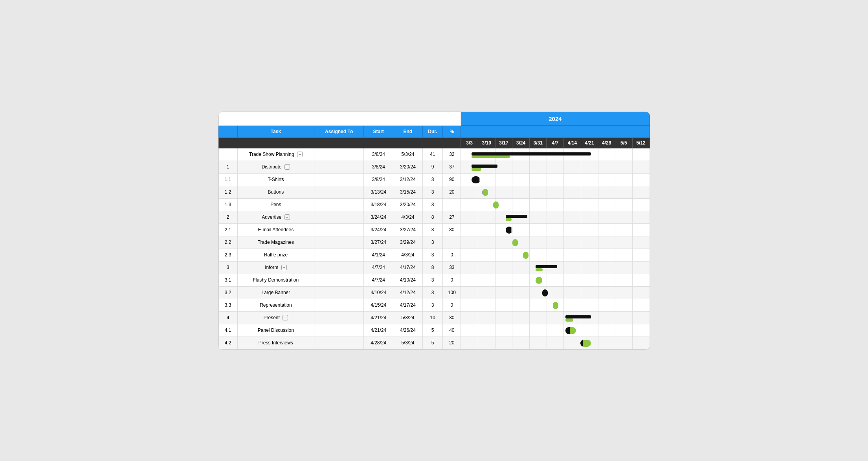  Describe the element at coordinates (434, 305) in the screenshot. I see `table-row: 3.3Representation4/15/244/17/2430` at that location.